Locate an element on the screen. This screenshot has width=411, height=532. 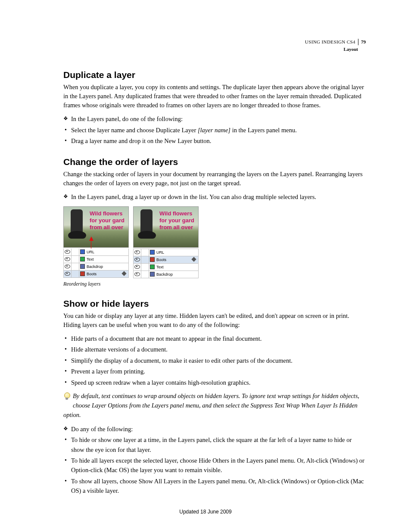
book-title: USING INDESIGN CS4 is located at coordinates (330, 42).